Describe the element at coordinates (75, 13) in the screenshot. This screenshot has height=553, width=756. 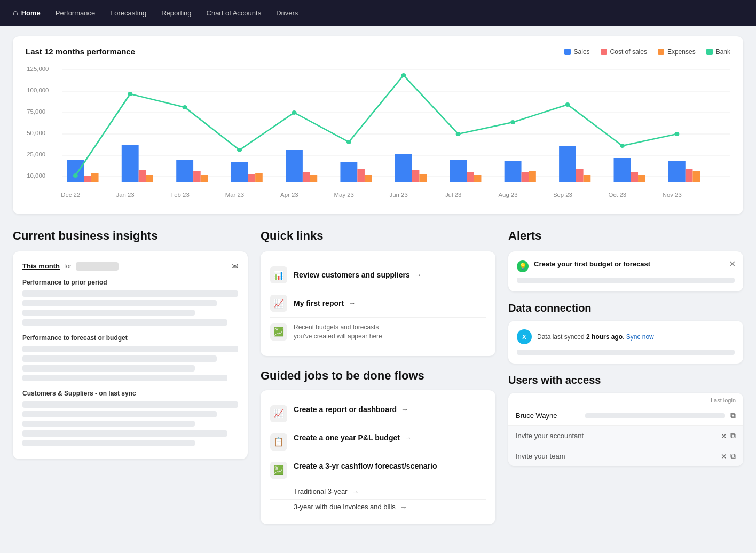
I see `nav-performance: Performance` at that location.